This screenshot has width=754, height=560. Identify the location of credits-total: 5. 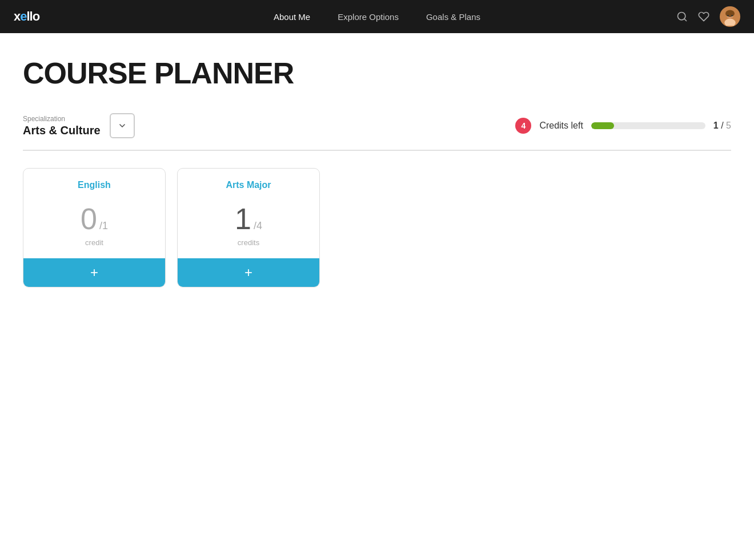
(729, 126).